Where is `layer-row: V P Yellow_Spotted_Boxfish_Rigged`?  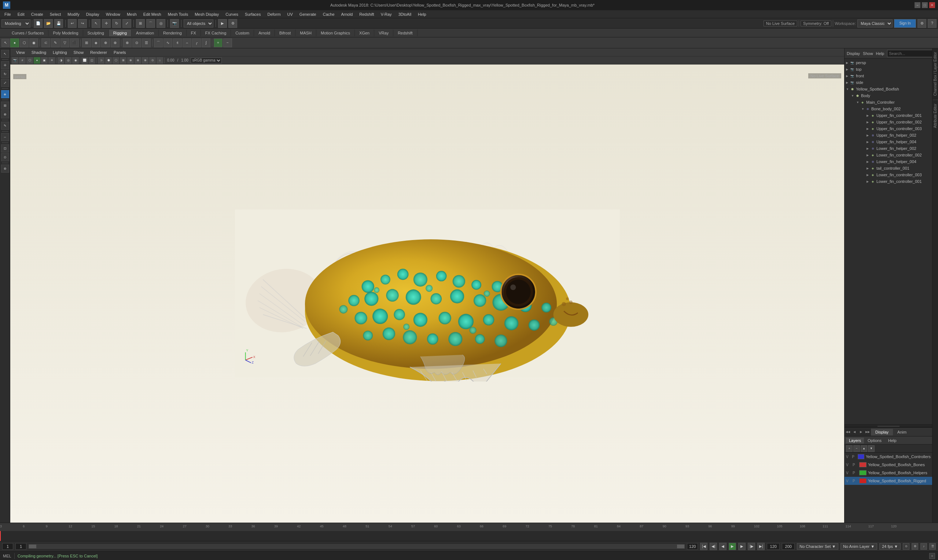
layer-row: V P Yellow_Spotted_Boxfish_Rigged is located at coordinates (888, 481).